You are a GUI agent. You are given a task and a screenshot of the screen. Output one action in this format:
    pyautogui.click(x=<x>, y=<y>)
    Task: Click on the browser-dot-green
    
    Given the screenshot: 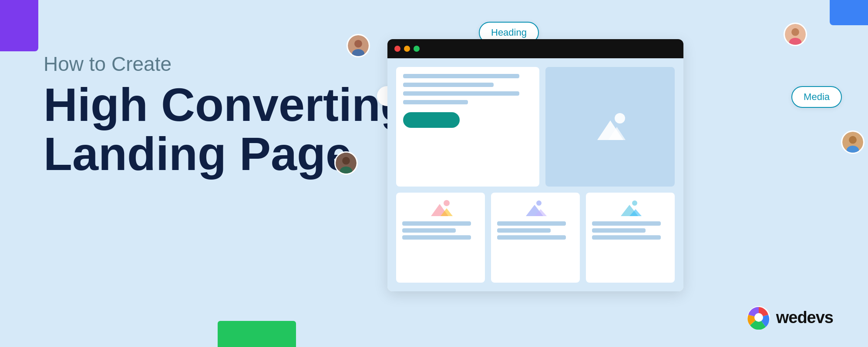 What is the action you would take?
    pyautogui.click(x=417, y=49)
    